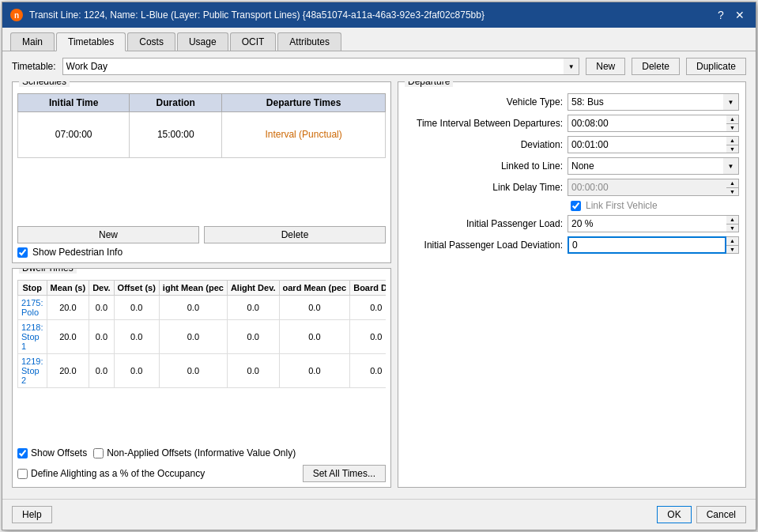 The height and width of the screenshot is (532, 758). Describe the element at coordinates (315, 288) in the screenshot. I see `dwell-col-board-mean: oard Mean (pec` at that location.